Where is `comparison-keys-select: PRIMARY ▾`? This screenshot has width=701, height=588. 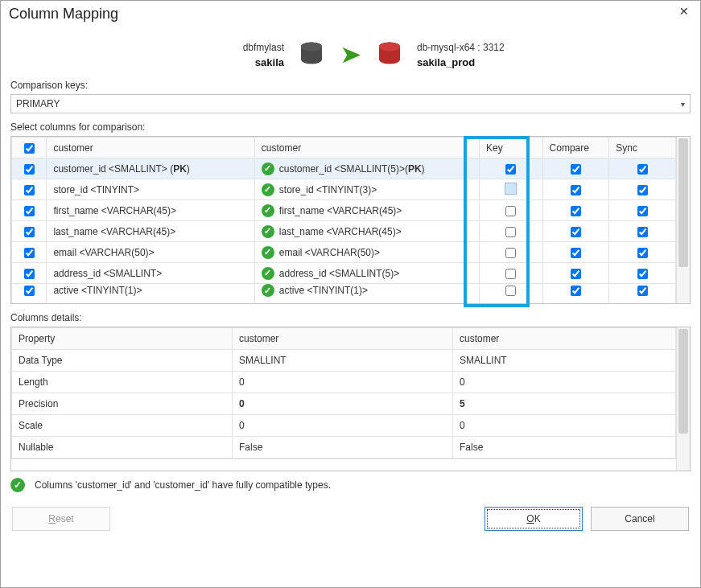
comparison-keys-select: PRIMARY ▾ is located at coordinates (351, 104).